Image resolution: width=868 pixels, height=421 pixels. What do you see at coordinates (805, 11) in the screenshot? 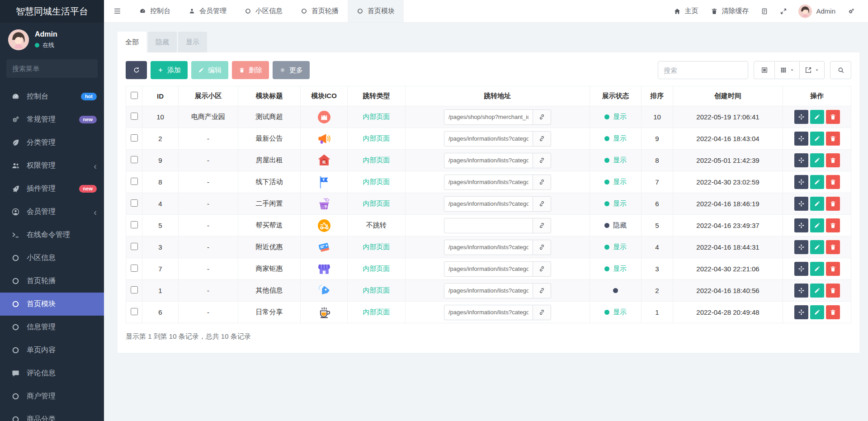
I see `admin-avatar` at bounding box center [805, 11].